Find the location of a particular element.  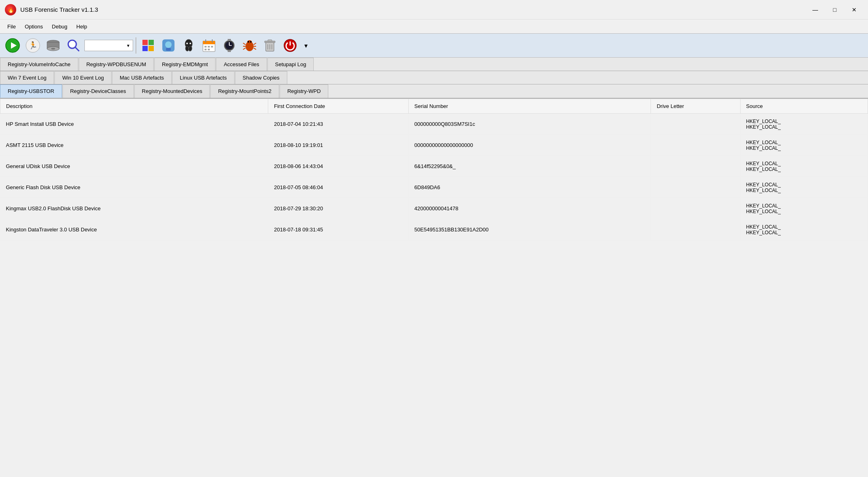

cell-description: HP Smart Install USB Device is located at coordinates (134, 124).